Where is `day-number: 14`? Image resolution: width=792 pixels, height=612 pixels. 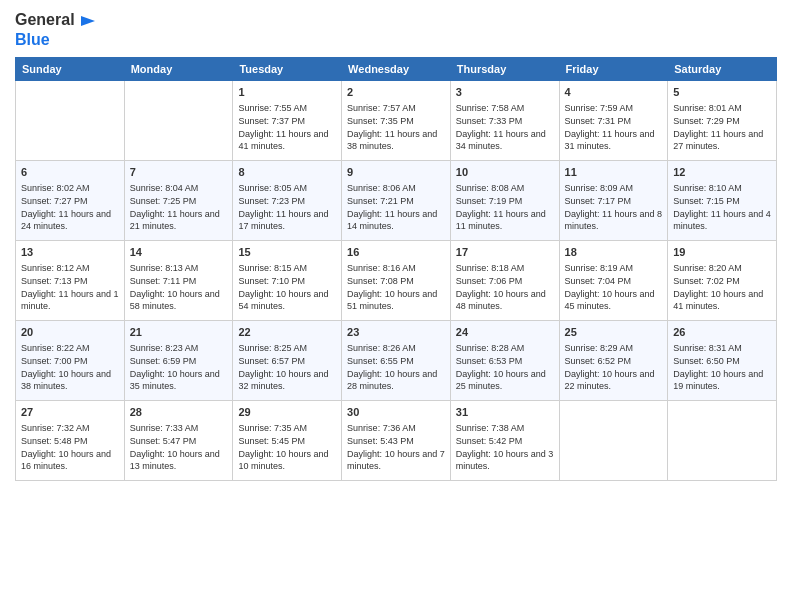
day-number: 14 is located at coordinates (179, 252).